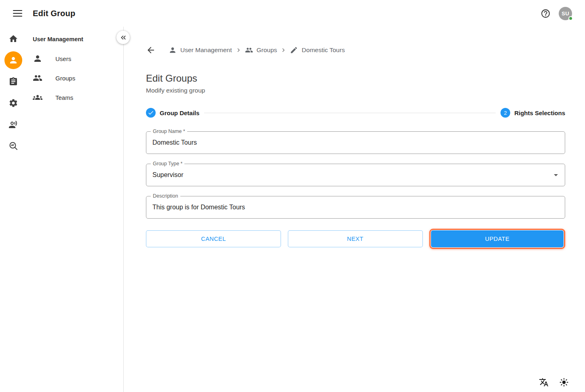 The image size is (585, 392). Describe the element at coordinates (356, 91) in the screenshot. I see `page-subtitle: Modify existing group` at that location.